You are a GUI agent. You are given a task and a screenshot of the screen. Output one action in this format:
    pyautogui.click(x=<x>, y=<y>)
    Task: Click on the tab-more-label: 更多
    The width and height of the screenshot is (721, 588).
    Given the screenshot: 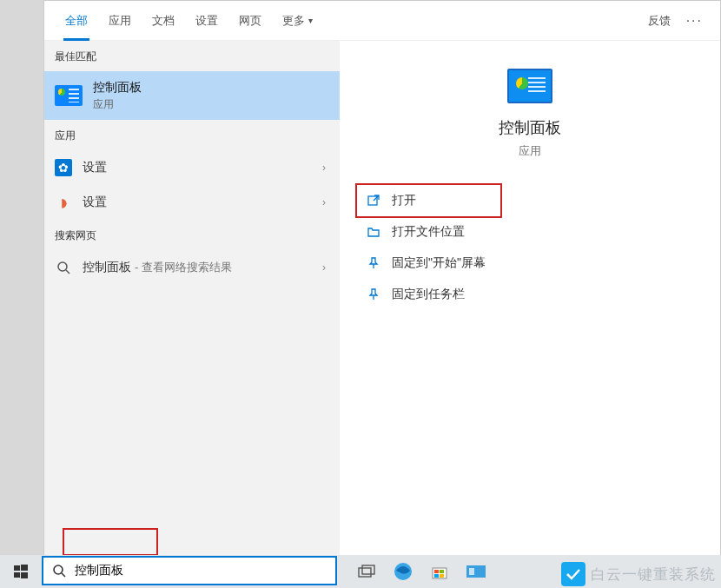 What is the action you would take?
    pyautogui.click(x=294, y=21)
    